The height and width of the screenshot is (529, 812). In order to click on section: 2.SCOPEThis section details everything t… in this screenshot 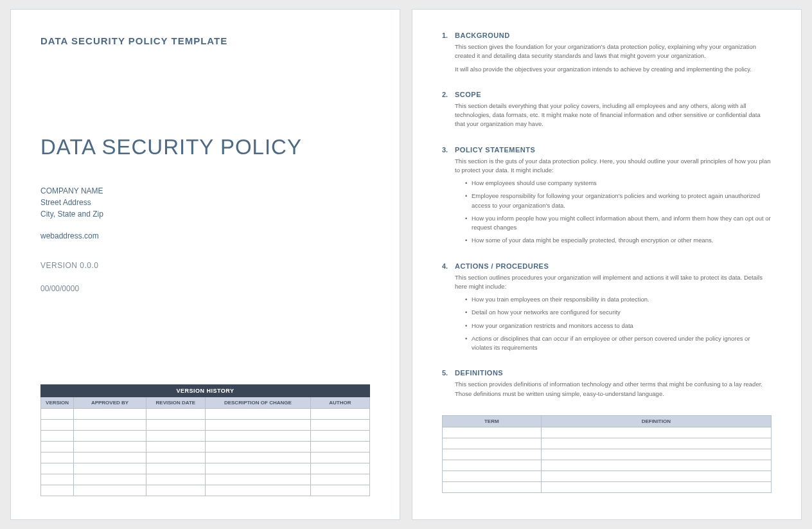, I will do `click(606, 112)`.